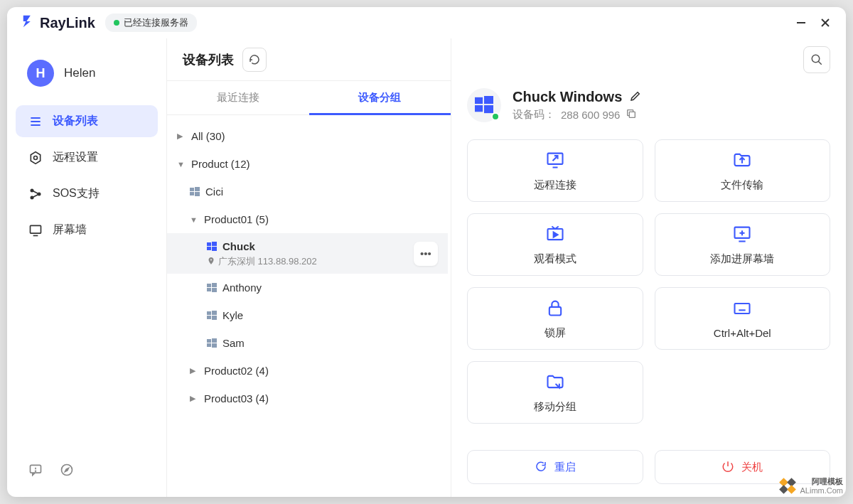 The width and height of the screenshot is (853, 504). What do you see at coordinates (309, 60) in the screenshot?
I see `device-list-header: 设备列表` at bounding box center [309, 60].